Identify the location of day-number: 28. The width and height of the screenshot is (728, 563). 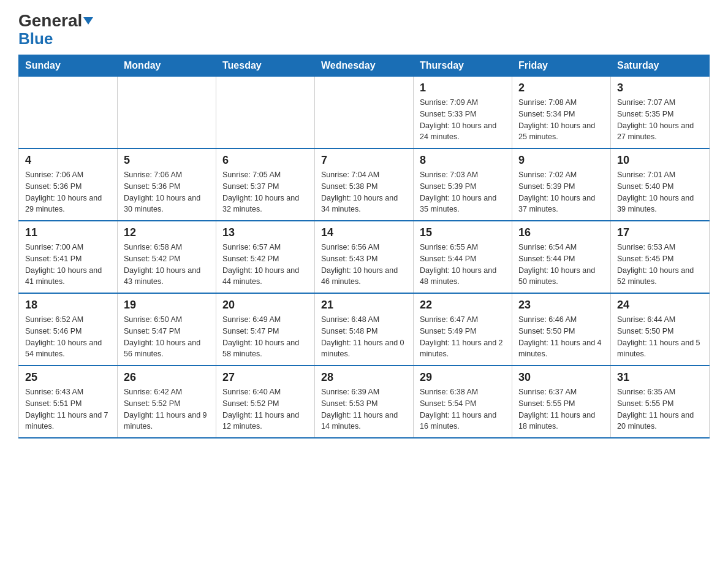
(364, 378).